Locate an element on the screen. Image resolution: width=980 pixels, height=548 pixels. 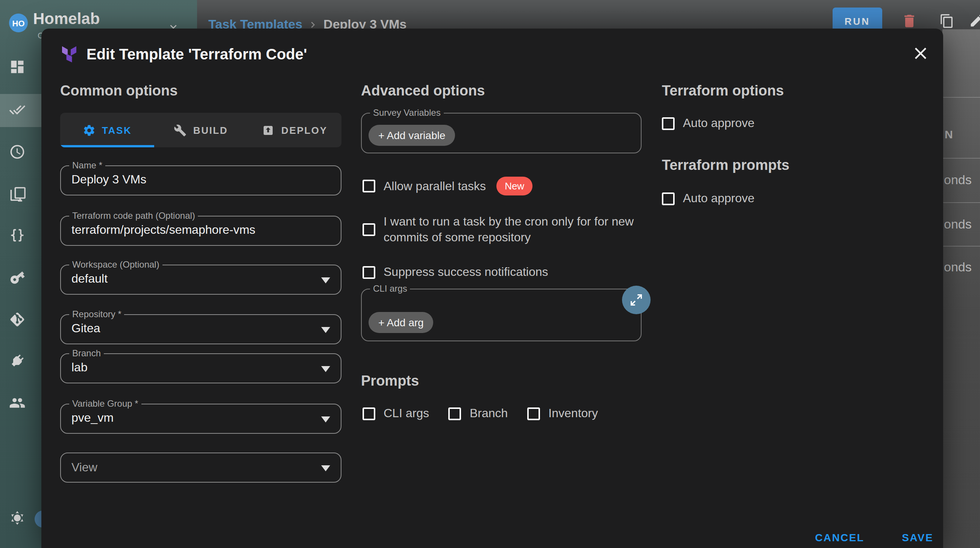
prompt-inventory-checkbox is located at coordinates (533, 413).